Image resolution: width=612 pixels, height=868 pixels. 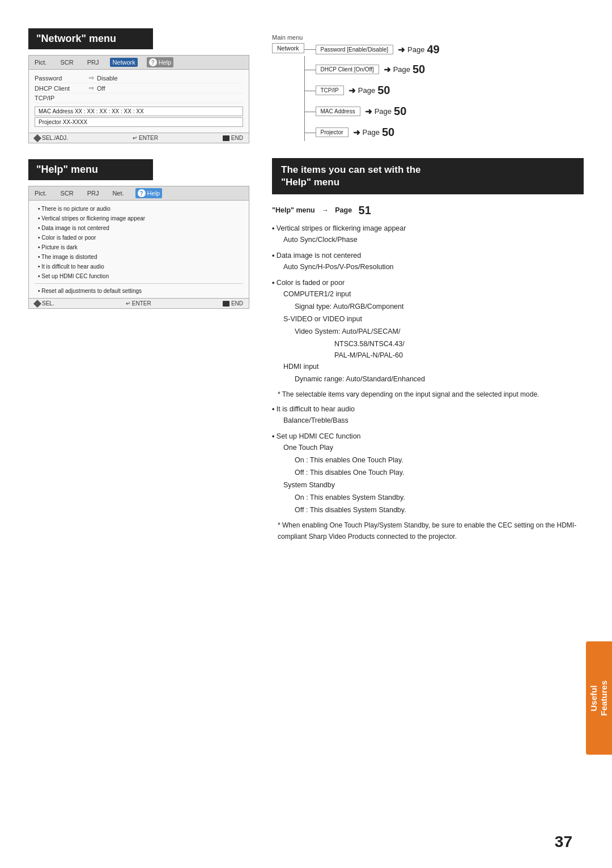 I want to click on help-item-7: It is difficult to hear audio, so click(x=141, y=266).